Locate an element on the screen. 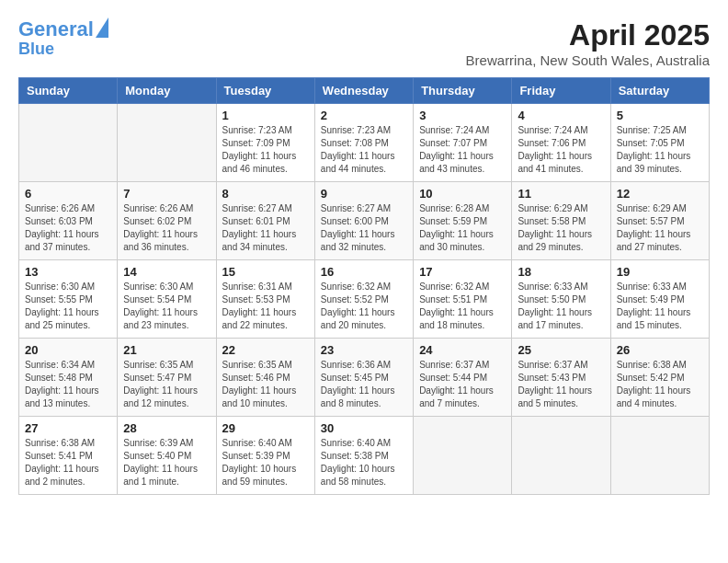  week-row-3: 13Sunrise: 6:30 AM Sunset: 5:55 PM Dayli… is located at coordinates (364, 300).